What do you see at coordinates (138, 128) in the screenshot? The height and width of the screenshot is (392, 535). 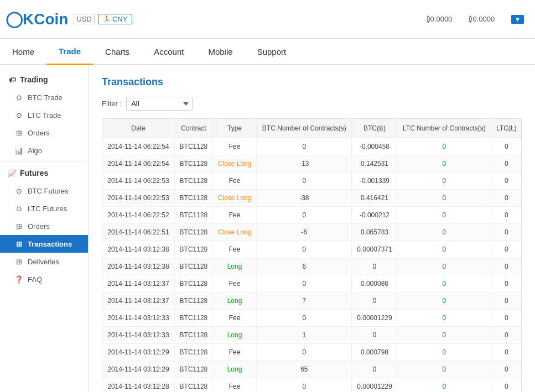 I see `col-date: Date` at bounding box center [138, 128].